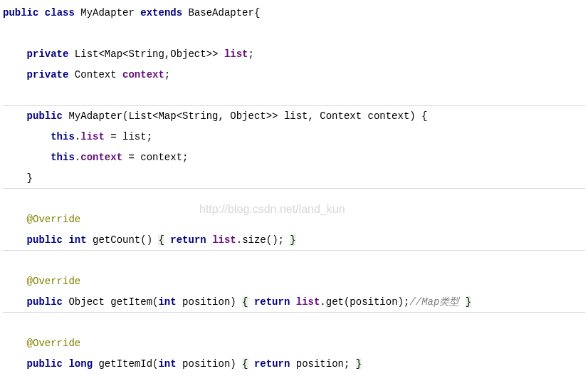  What do you see at coordinates (125, 364) in the screenshot?
I see `method-sig: getItemId(` at bounding box center [125, 364].